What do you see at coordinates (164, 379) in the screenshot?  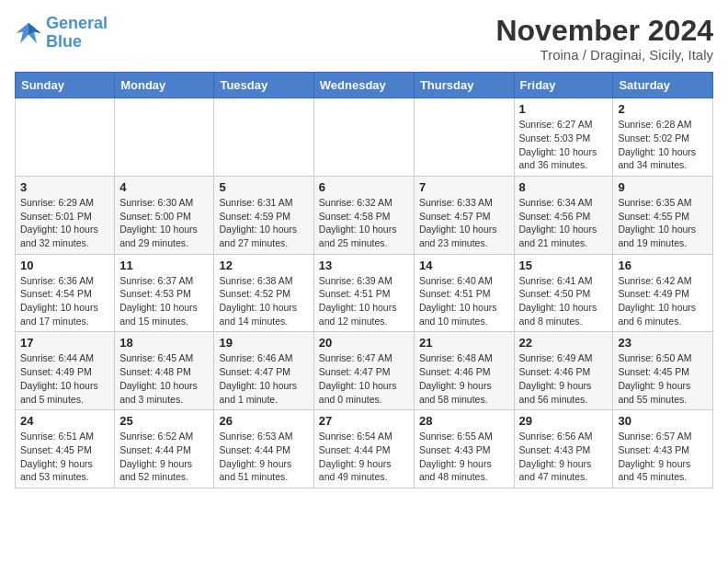 I see `day-info: Sunrise: 6:45 AM Sunset: 4:48 PM Dayligh…` at bounding box center [164, 379].